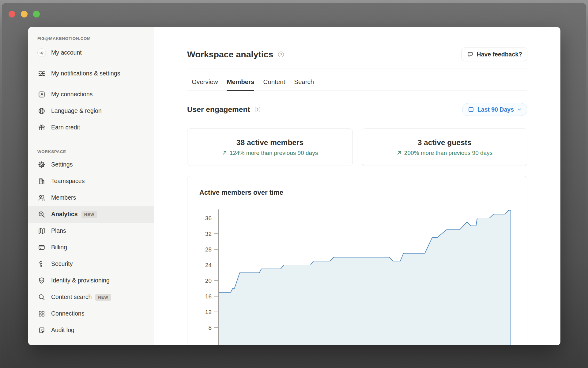 The width and height of the screenshot is (588, 368). Describe the element at coordinates (42, 314) in the screenshot. I see `grid-icon` at that location.